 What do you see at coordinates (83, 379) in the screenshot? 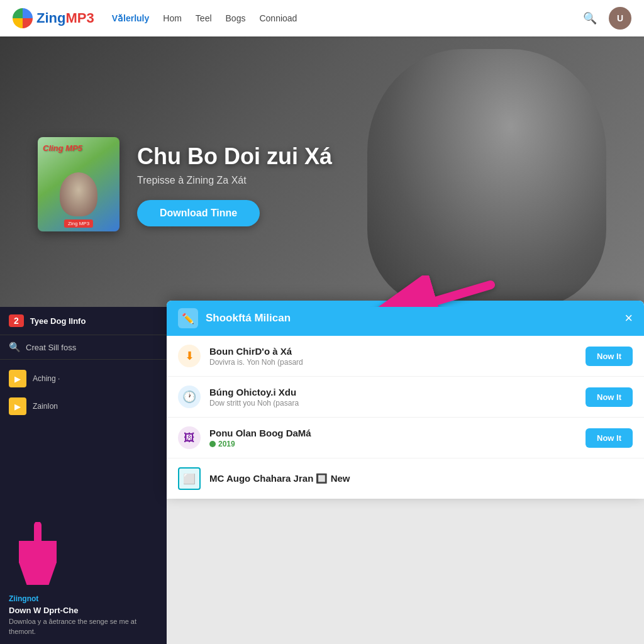
I see `list-item: ▶ Aching ·` at bounding box center [83, 379].